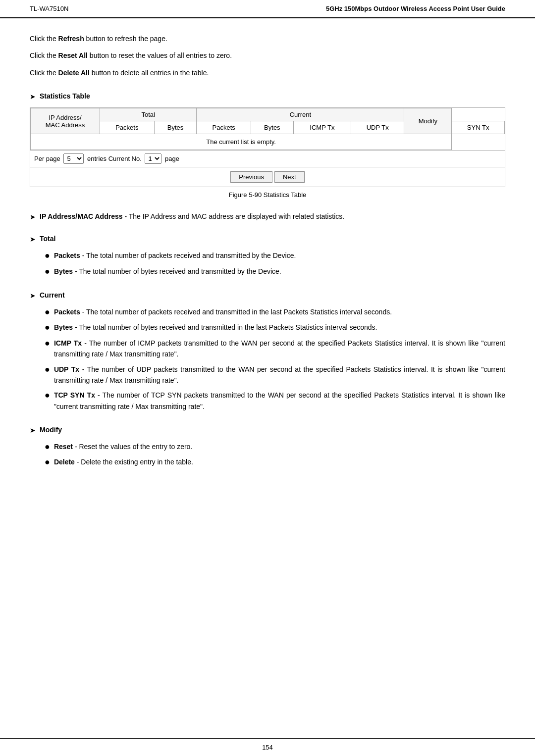 This screenshot has height=756, width=535. What do you see at coordinates (275, 263) in the screenshot?
I see `total-list: ● Packets - The total number of packets …` at bounding box center [275, 263].